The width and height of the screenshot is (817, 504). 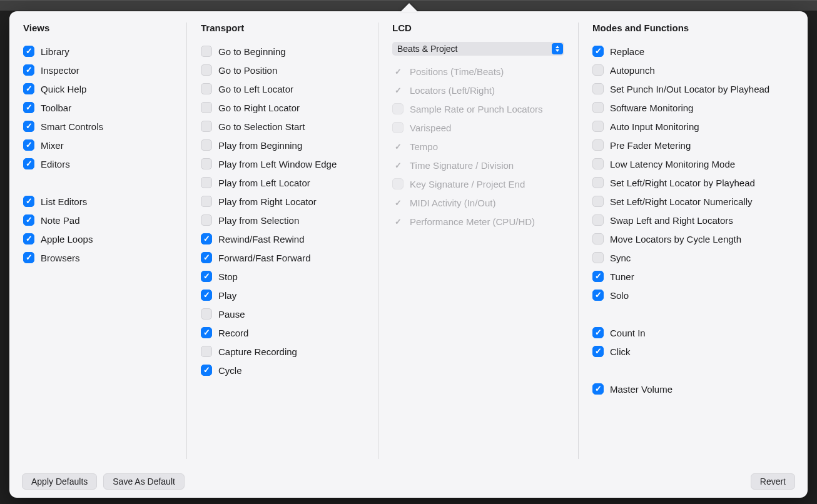 I want to click on checkbox-label: Note Pad, so click(x=60, y=220).